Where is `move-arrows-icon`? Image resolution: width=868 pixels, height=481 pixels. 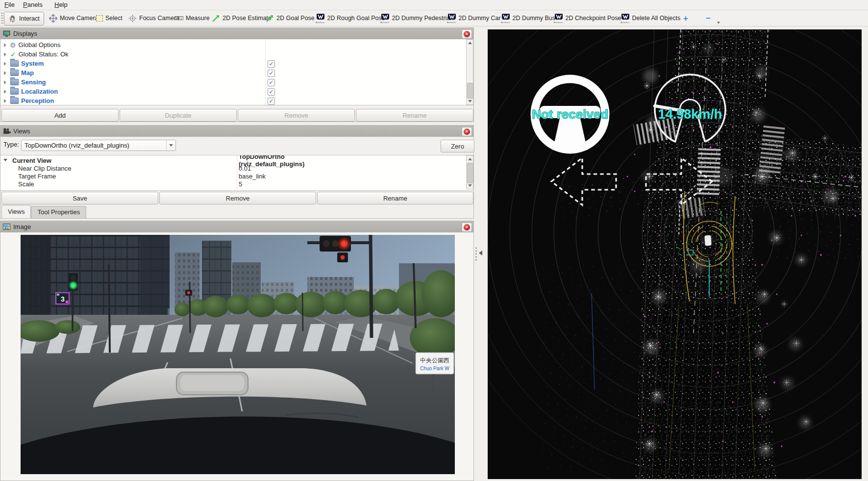
move-arrows-icon is located at coordinates (53, 19).